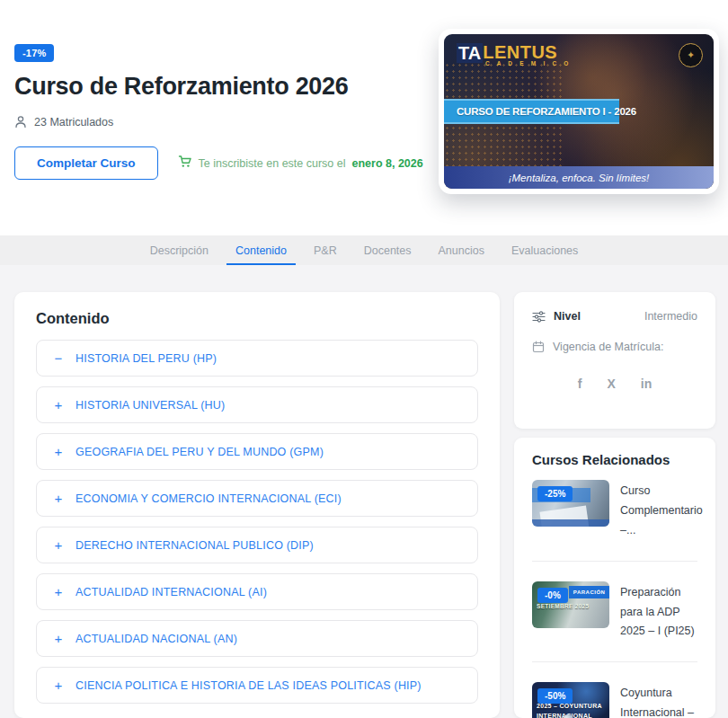 This screenshot has height=718, width=728. What do you see at coordinates (364, 250) in the screenshot?
I see `course-tabs: Descripción Contenido P&R Docentes Anunc…` at bounding box center [364, 250].